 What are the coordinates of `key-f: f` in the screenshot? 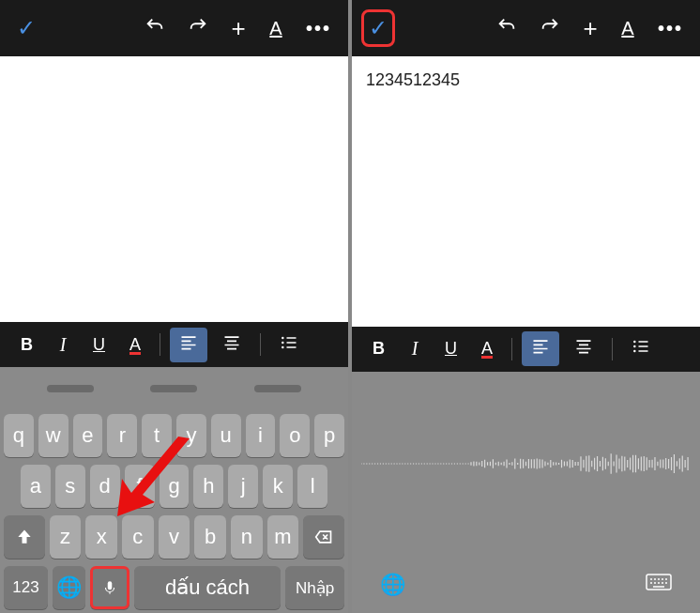 It's located at (140, 486).